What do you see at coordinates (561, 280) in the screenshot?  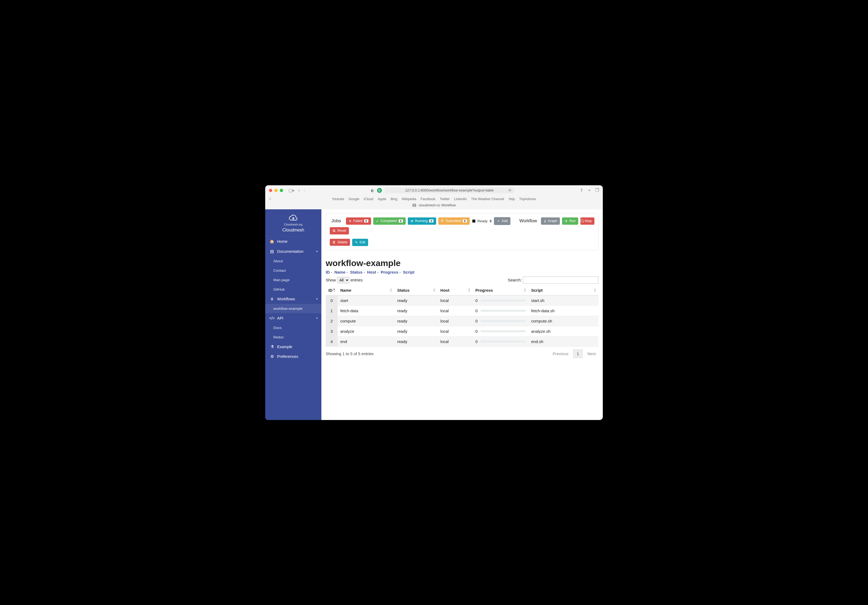 I see `search-input` at bounding box center [561, 280].